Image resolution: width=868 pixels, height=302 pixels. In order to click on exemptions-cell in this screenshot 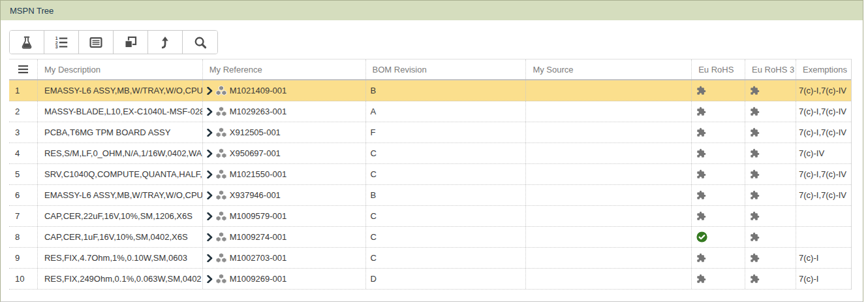, I will do `click(824, 216)`.